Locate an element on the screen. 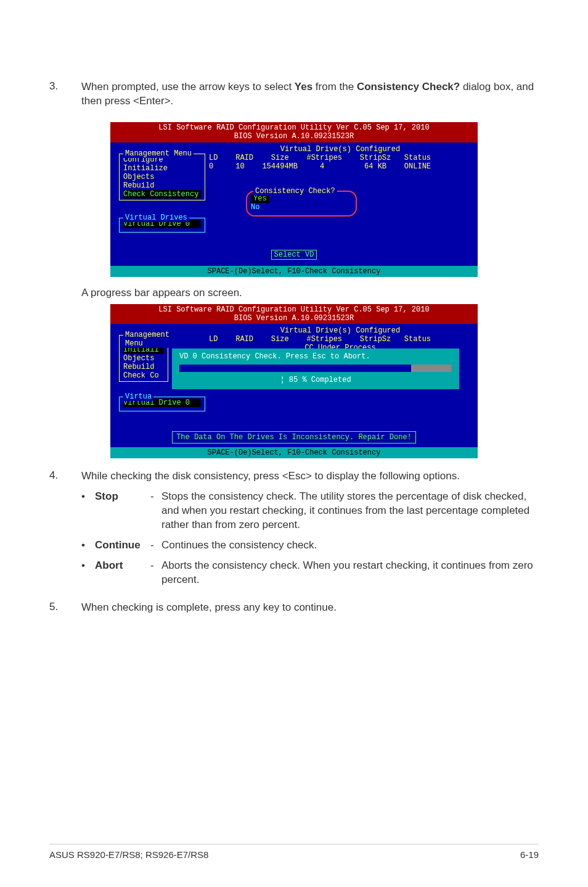  bullet-abort: • Abort - Aborts the consistency check. … is located at coordinates (310, 573).